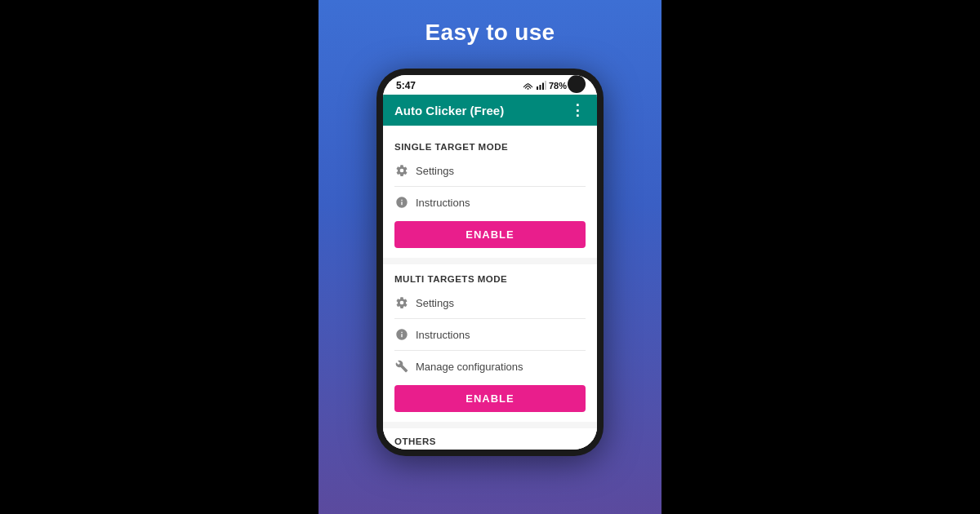 The height and width of the screenshot is (514, 980). What do you see at coordinates (490, 366) in the screenshot?
I see `manage-configurations-item: Manage configurations` at bounding box center [490, 366].